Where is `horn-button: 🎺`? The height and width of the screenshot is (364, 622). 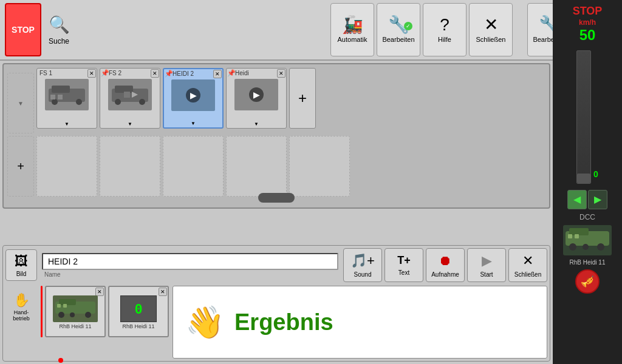 horn-button: 🎺 is located at coordinates (587, 281).